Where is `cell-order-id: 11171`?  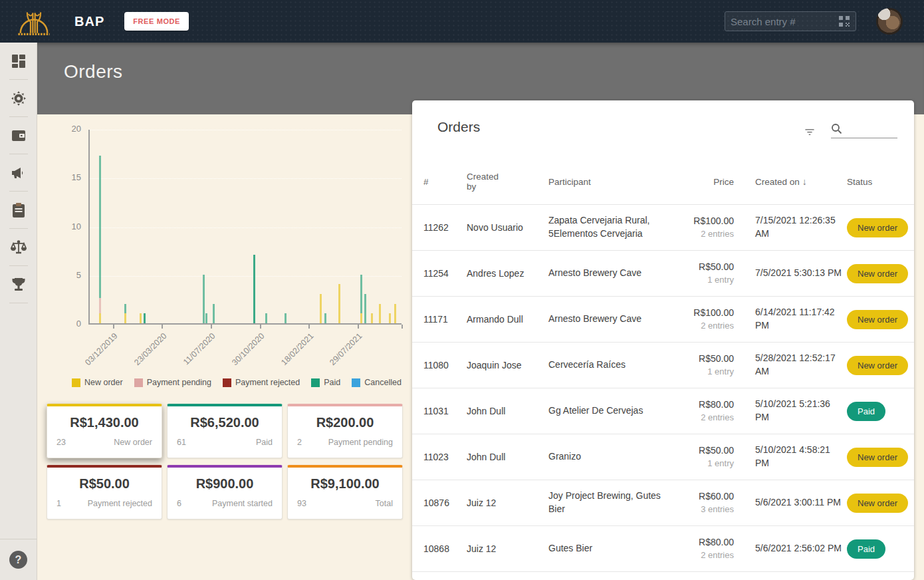 cell-order-id: 11171 is located at coordinates (445, 319).